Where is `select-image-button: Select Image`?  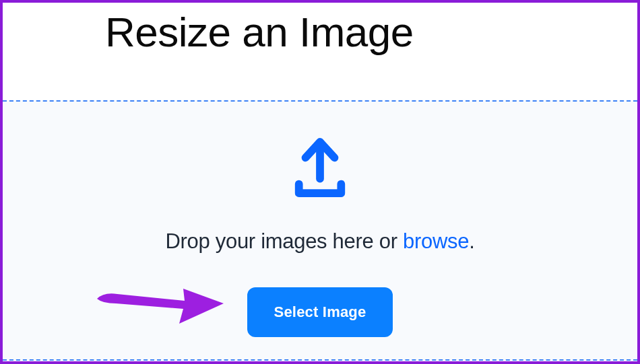
select-image-button: Select Image is located at coordinates (321, 312).